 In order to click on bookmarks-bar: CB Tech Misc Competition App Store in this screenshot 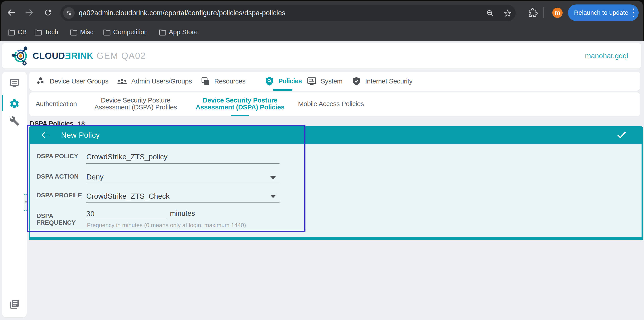, I will do `click(322, 32)`.